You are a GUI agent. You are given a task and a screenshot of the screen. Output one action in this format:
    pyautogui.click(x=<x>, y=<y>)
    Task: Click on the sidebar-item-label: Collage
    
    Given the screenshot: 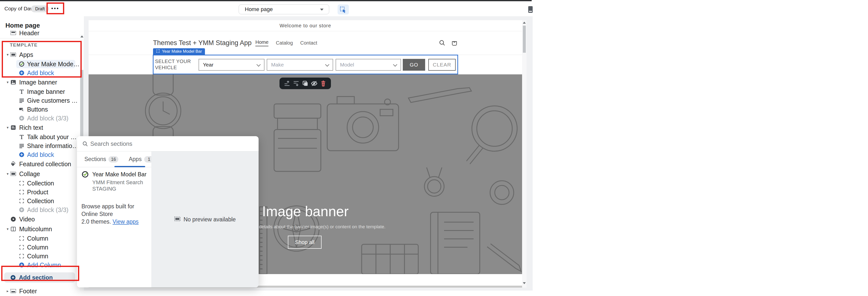 What is the action you would take?
    pyautogui.click(x=30, y=174)
    